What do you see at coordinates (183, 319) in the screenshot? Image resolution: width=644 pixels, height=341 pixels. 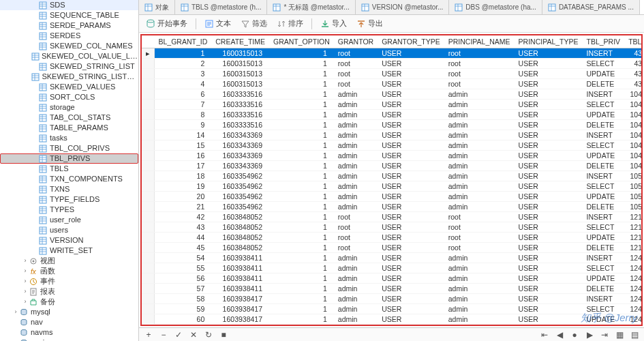 I see `cell: 60` at bounding box center [183, 319].